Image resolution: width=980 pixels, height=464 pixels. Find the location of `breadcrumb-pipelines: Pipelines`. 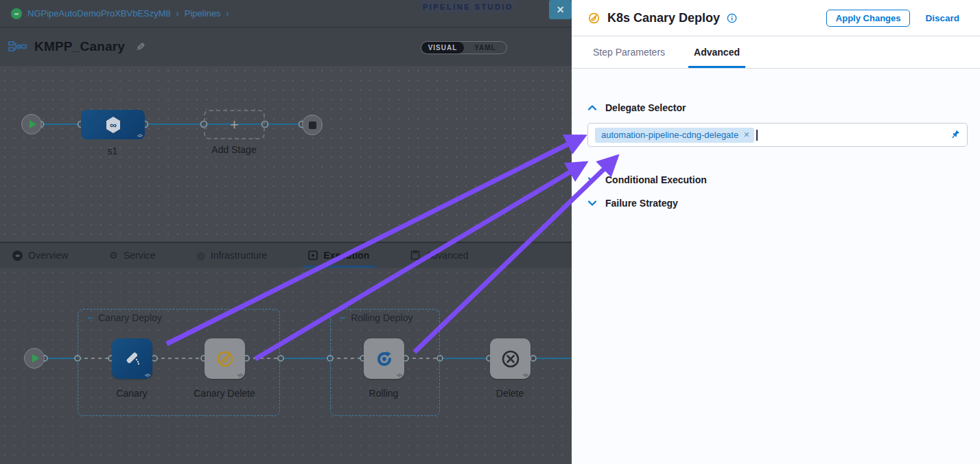

breadcrumb-pipelines: Pipelines is located at coordinates (203, 14).